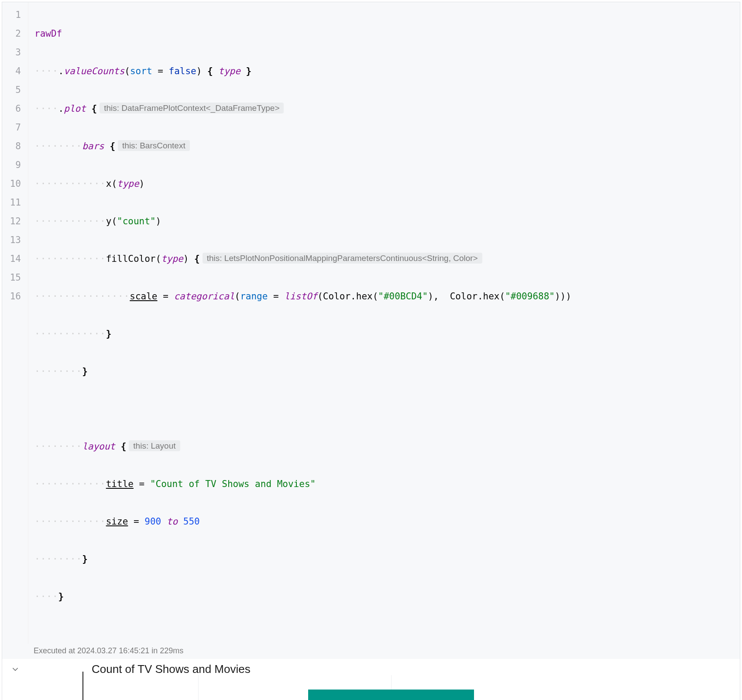 Image resolution: width=742 pixels, height=700 pixels. What do you see at coordinates (136, 221) in the screenshot?
I see `string-literal: "count"` at bounding box center [136, 221].